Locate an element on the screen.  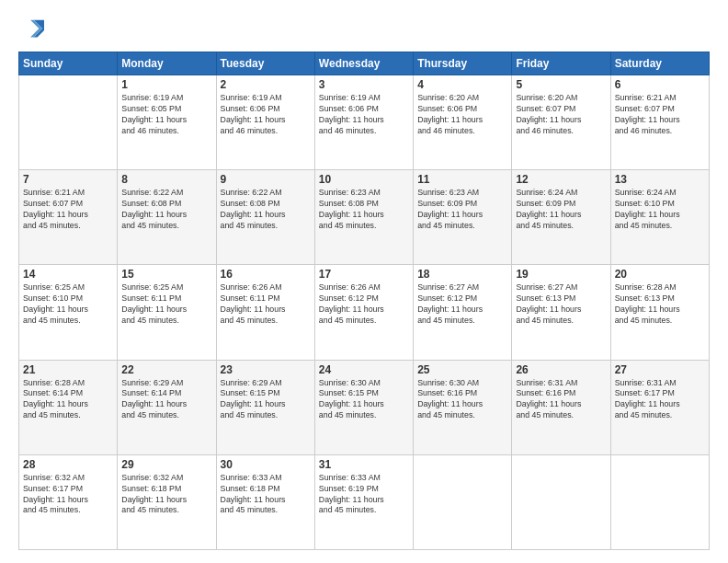
day-number: 6 is located at coordinates (660, 85).